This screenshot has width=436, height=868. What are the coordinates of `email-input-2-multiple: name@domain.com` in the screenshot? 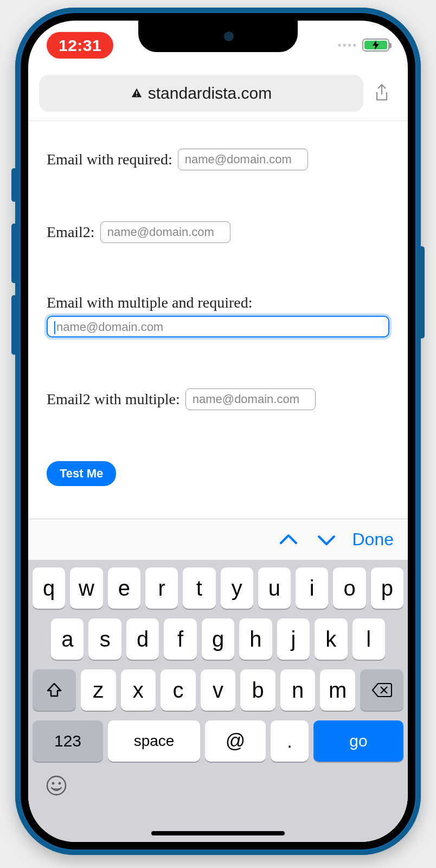 It's located at (251, 399).